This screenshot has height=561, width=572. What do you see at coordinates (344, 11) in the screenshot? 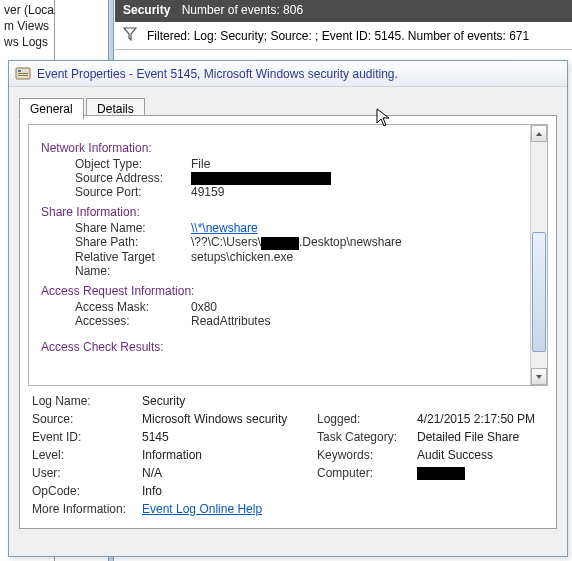
I see `content-header: Security Number of events: 806` at bounding box center [344, 11].